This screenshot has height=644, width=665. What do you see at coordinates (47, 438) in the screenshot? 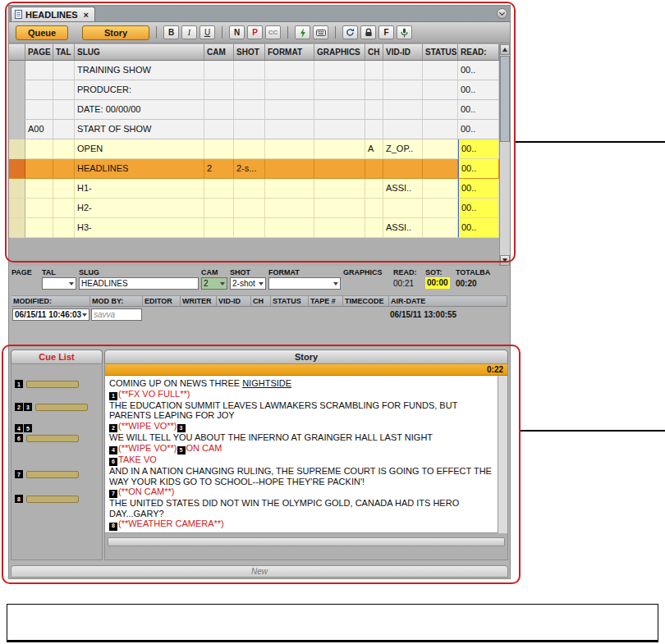
I see `cue-list-item: 6` at bounding box center [47, 438].